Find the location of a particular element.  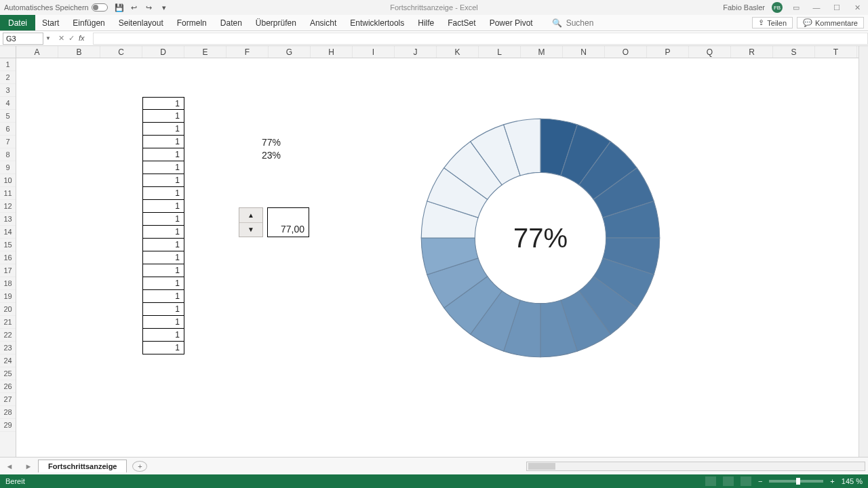

cell-d5: 1 is located at coordinates (163, 117).